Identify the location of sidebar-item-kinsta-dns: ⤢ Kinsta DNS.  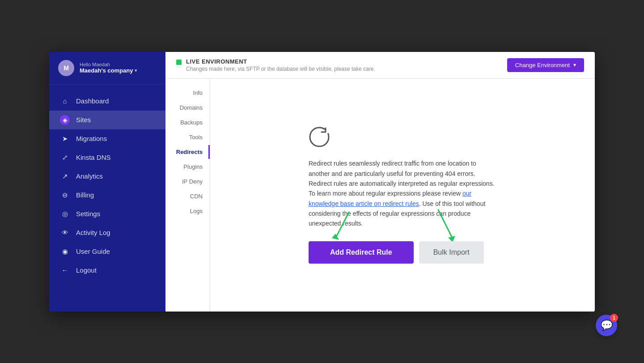
(107, 158).